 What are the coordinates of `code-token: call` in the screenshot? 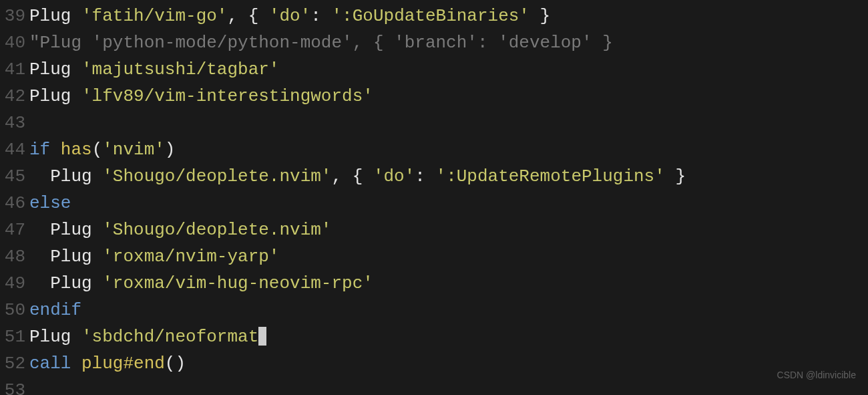 It's located at (55, 364).